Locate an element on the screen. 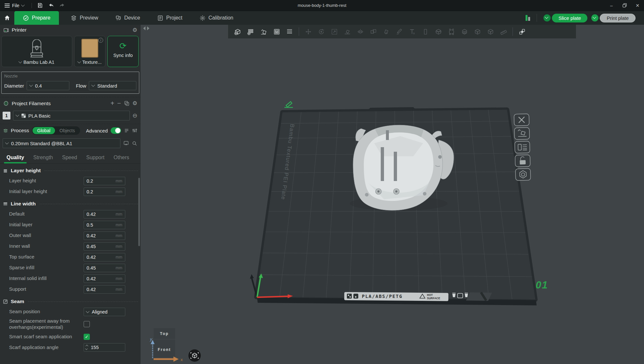  printer-icon is located at coordinates (6, 30).